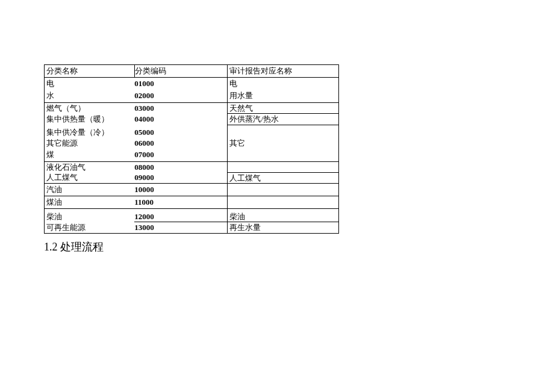 This screenshot has width=554, height=392. Describe the element at coordinates (283, 108) in the screenshot. I see `cell-audit: 天然气` at that location.